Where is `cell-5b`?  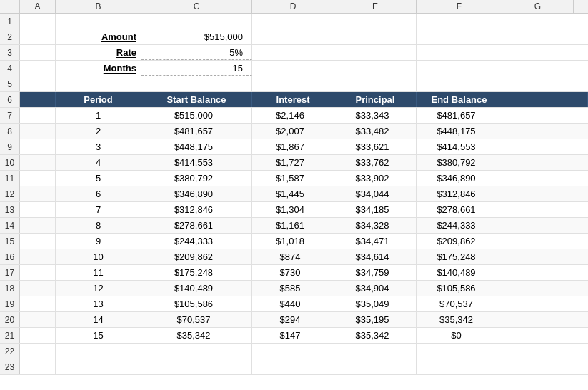
cell-5b is located at coordinates (99, 84).